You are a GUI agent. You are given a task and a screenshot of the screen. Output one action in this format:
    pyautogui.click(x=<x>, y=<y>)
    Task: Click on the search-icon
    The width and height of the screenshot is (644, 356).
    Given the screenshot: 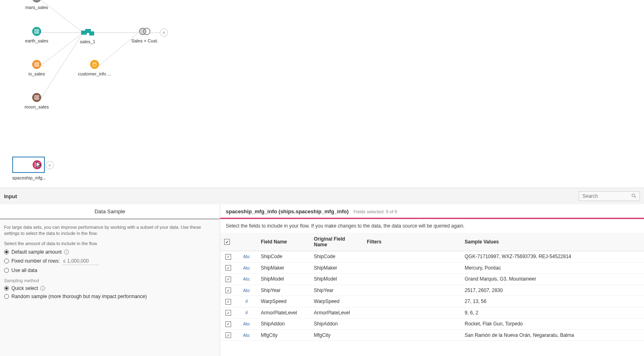 What is the action you would take?
    pyautogui.click(x=634, y=197)
    